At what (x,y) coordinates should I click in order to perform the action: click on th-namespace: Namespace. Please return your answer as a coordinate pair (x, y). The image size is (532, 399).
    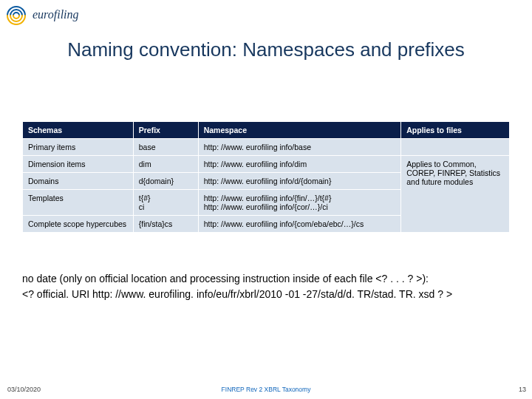
    Looking at the image, I should click on (300, 130).